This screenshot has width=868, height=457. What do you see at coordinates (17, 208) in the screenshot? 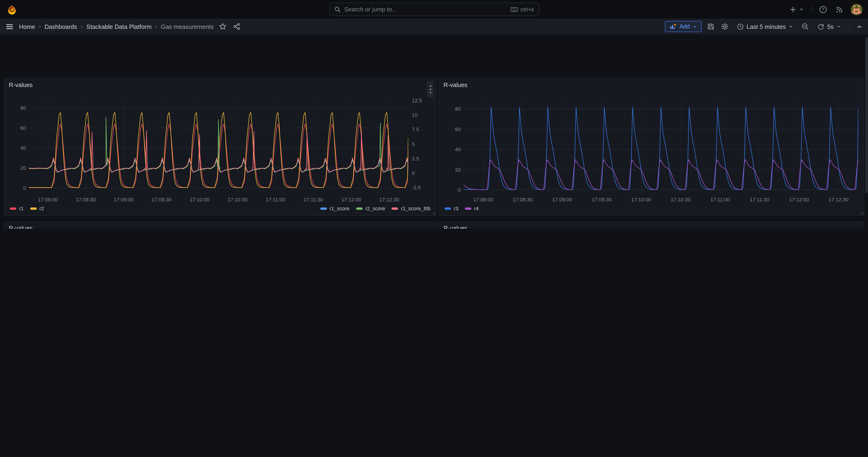
I see `legend-item-r1: r1` at bounding box center [17, 208].